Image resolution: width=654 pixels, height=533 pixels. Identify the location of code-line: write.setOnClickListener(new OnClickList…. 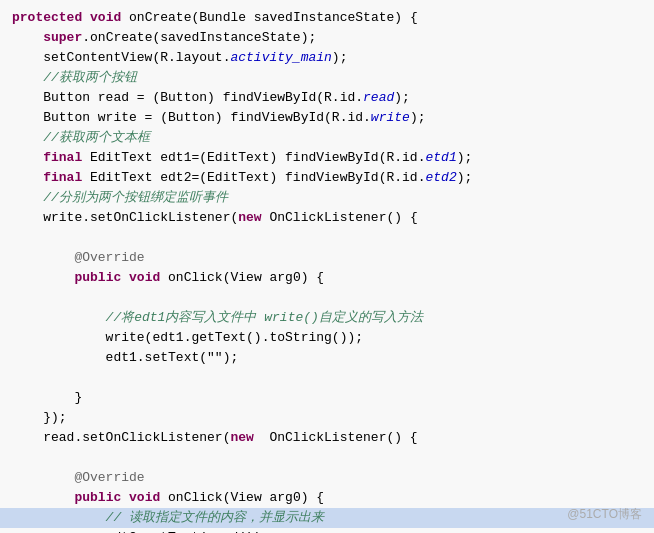
(327, 218).